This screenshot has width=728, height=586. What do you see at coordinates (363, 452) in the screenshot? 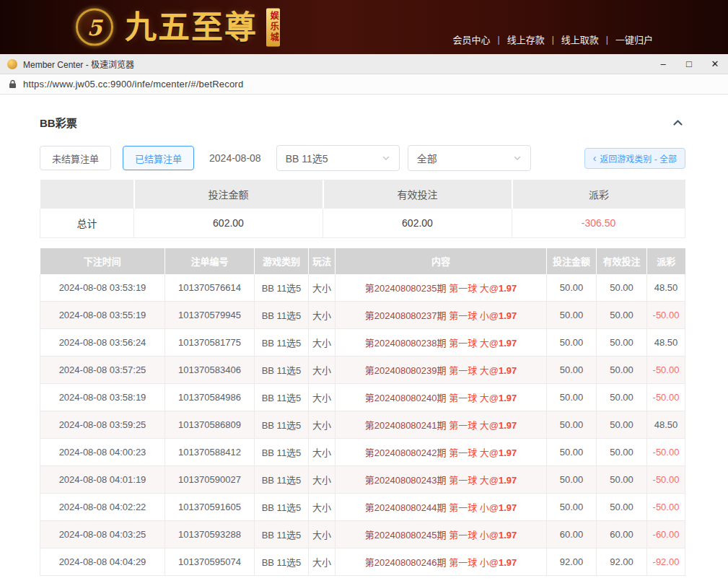
I see `bet-row: 2024-08-08 04:00:23101370588412BB 11选5大小…` at bounding box center [363, 452].